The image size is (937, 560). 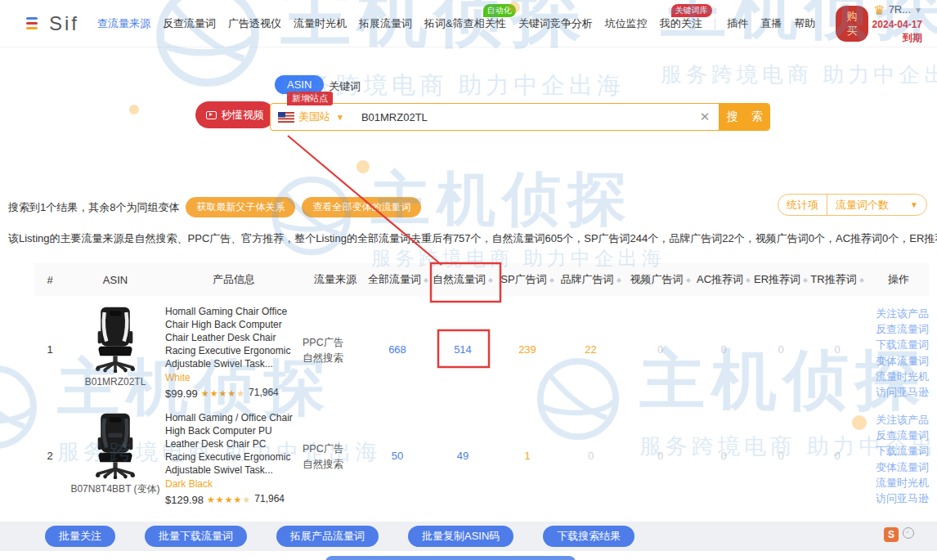 I want to click on nav-item-ad-perspective: 广告透视仪, so click(x=255, y=24).